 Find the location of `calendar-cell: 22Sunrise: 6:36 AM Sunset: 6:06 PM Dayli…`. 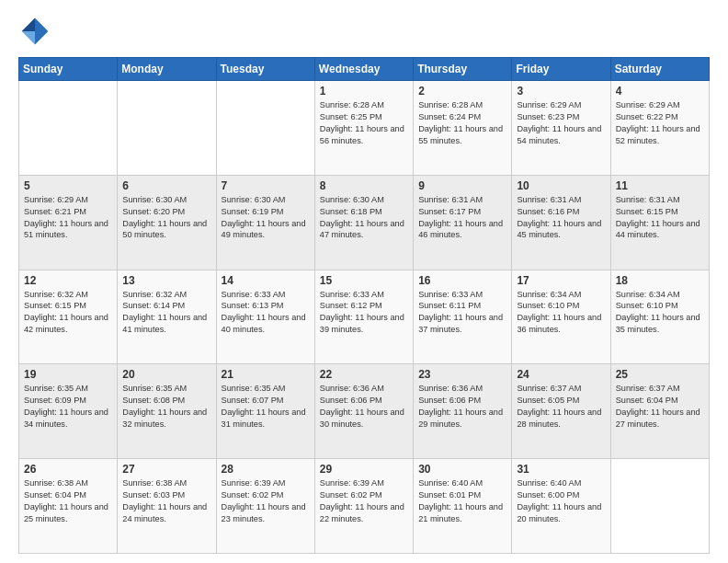

calendar-cell: 22Sunrise: 6:36 AM Sunset: 6:06 PM Dayli… is located at coordinates (364, 412).